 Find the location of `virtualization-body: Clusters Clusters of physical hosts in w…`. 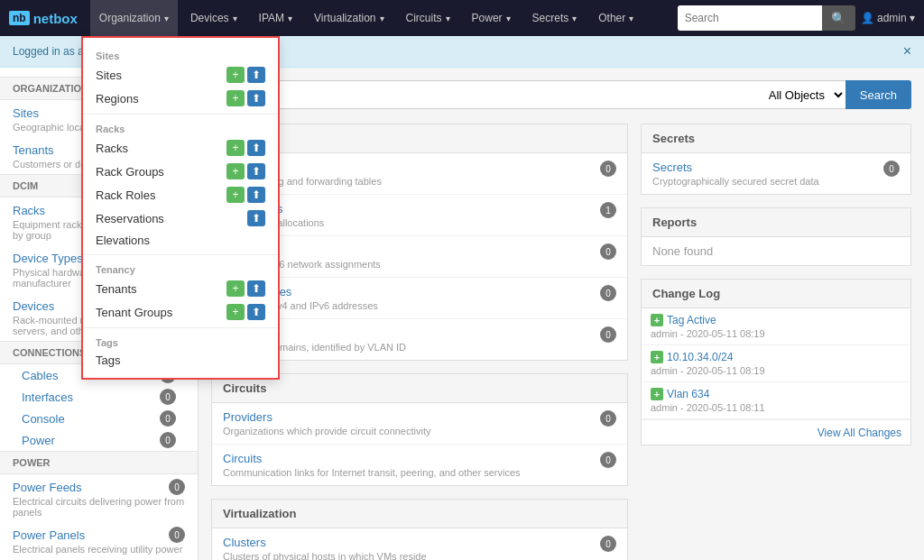

virtualization-body: Clusters Clusters of physical hosts in w… is located at coordinates (420, 544).